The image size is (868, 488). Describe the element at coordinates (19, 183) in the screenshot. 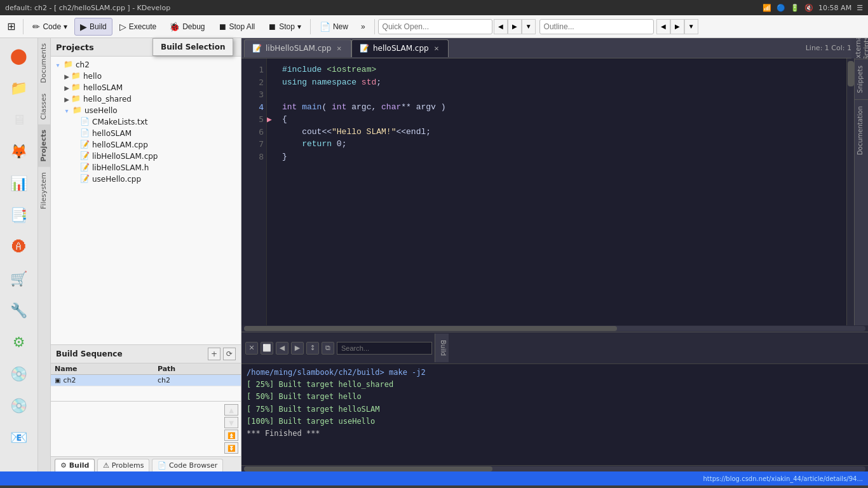

I see `spreadsheet-button: 📊` at that location.